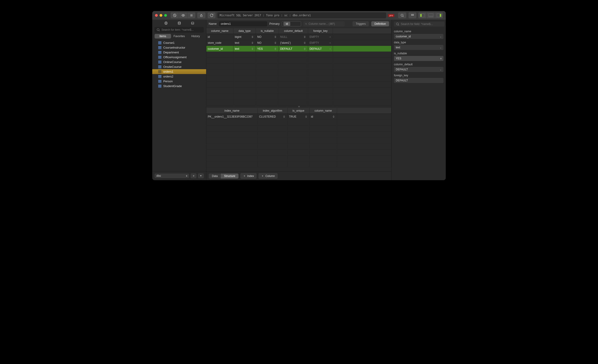 The image size is (598, 364). Describe the element at coordinates (201, 16) in the screenshot. I see `lock-icon` at that location.